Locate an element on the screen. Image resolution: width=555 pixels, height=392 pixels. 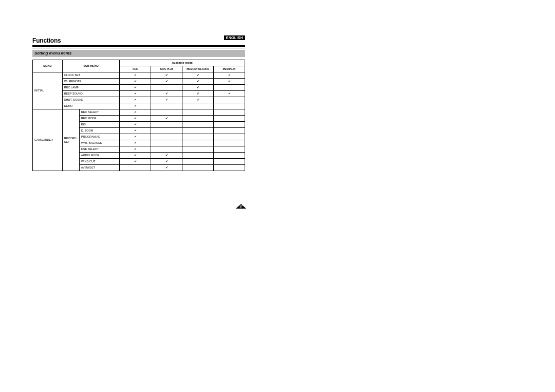
table-row: DEMO✔ is located at coordinates (139, 106).